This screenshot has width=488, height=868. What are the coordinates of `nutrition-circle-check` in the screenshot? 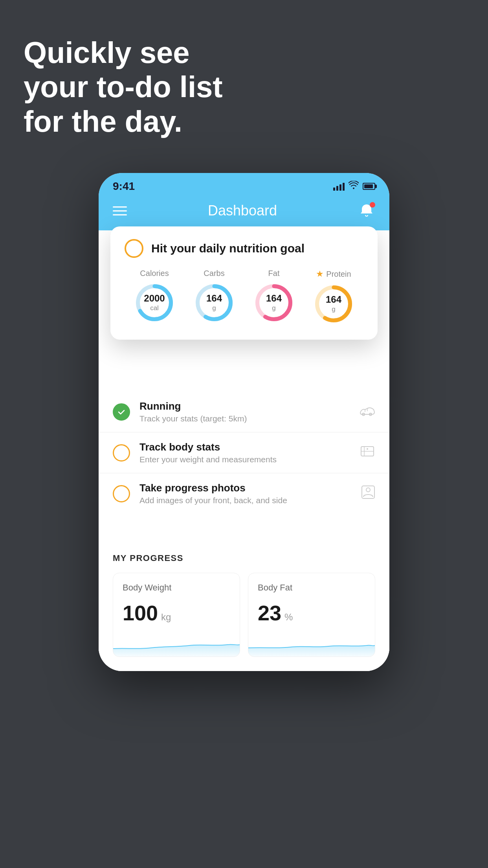 It's located at (134, 248).